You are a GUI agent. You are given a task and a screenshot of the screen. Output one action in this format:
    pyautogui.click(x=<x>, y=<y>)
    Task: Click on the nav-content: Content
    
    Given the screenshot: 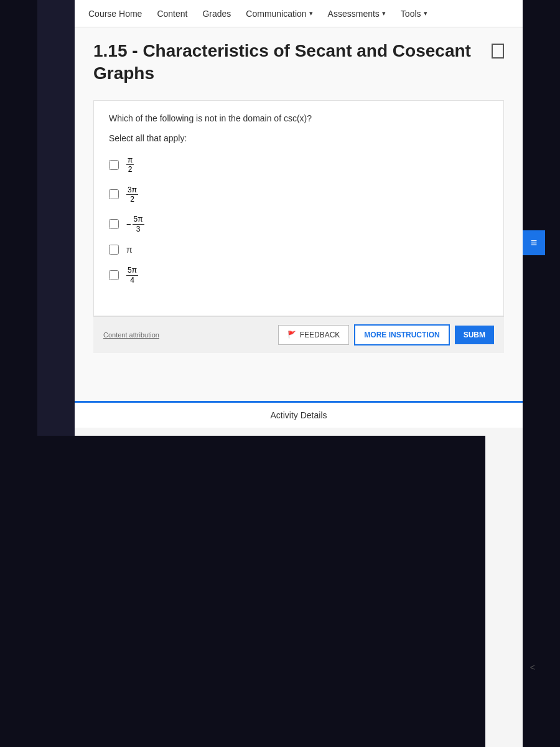 What is the action you would take?
    pyautogui.click(x=172, y=14)
    